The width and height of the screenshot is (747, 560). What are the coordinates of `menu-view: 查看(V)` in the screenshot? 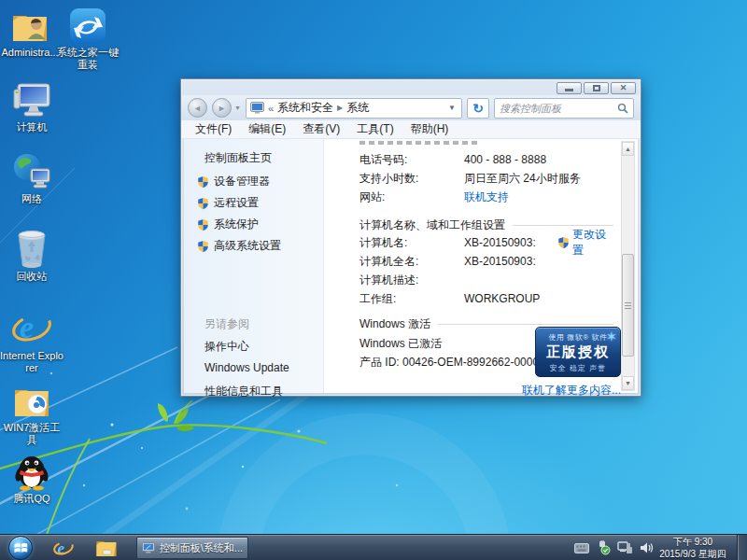 It's located at (321, 129).